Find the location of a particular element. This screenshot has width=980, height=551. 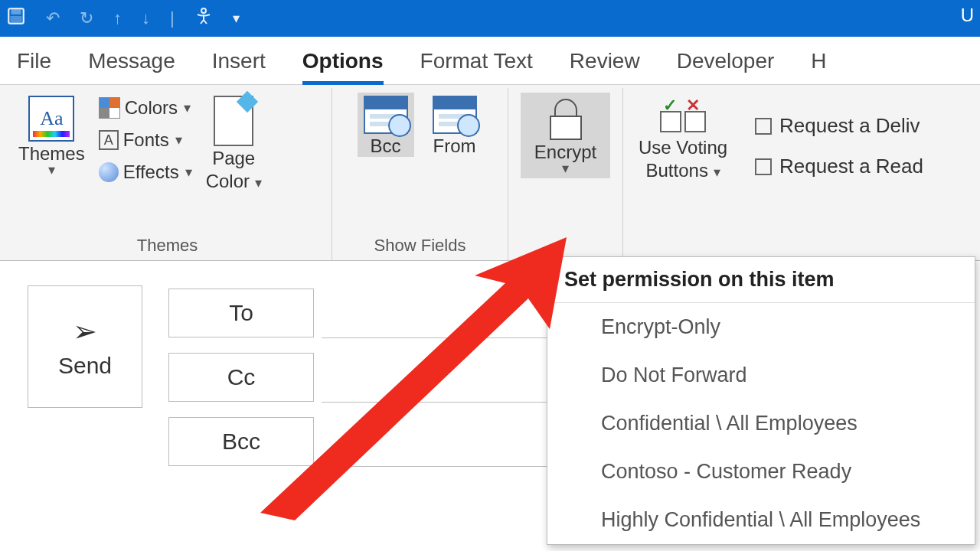

group-show-fields-label: Show Fields is located at coordinates (420, 246).